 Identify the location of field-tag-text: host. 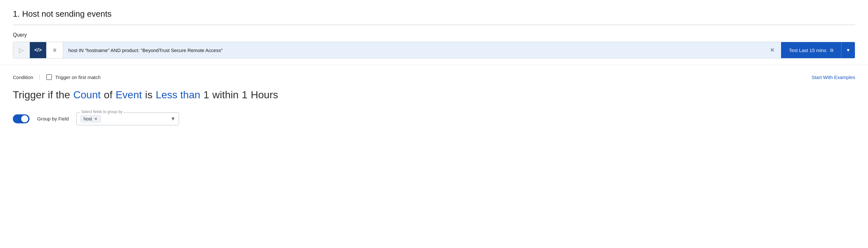
(88, 119).